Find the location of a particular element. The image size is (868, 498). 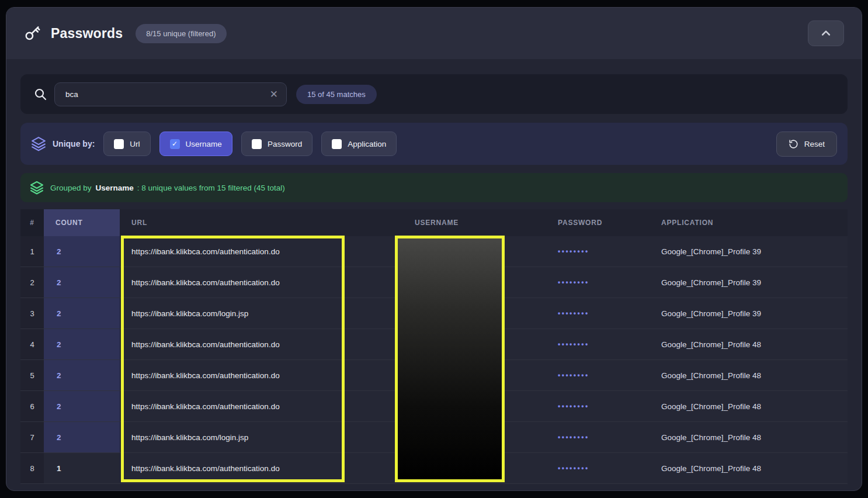

search-input: bca ✕ is located at coordinates (171, 95).